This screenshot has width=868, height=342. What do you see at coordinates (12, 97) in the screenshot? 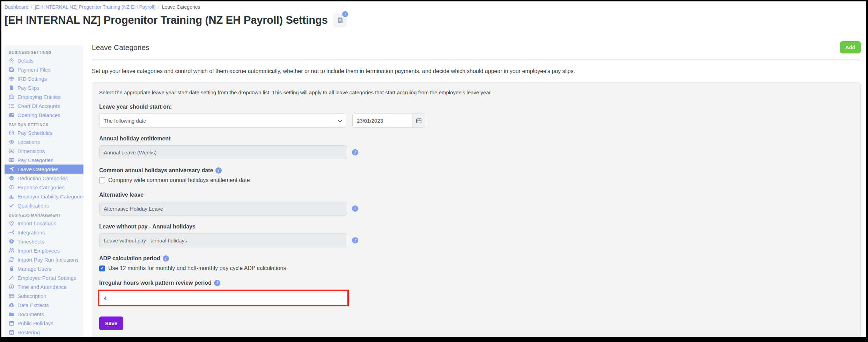
I see `bank-icon` at bounding box center [12, 97].